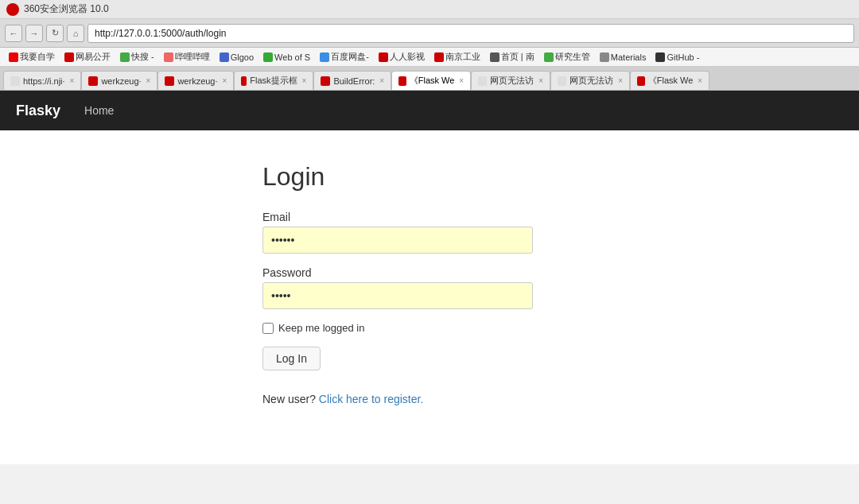 This screenshot has width=859, height=504. What do you see at coordinates (187, 57) in the screenshot?
I see `bookmark-item: 哔哩哔哩` at bounding box center [187, 57].